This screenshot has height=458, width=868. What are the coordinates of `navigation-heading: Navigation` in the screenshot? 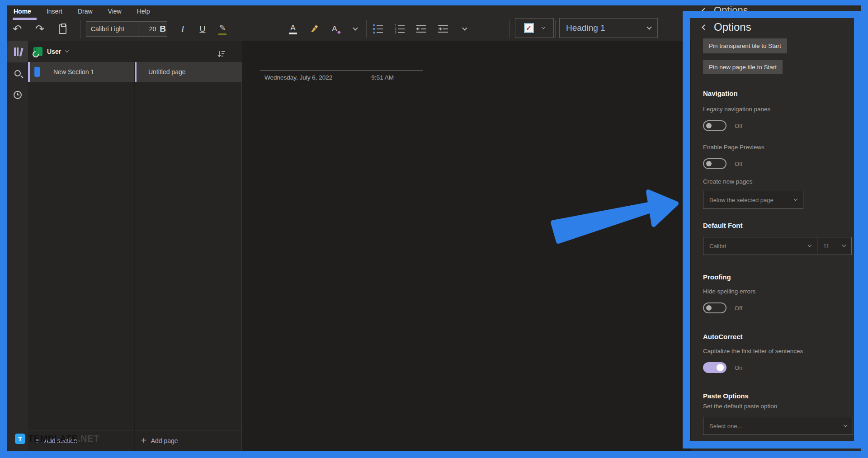 It's located at (721, 93).